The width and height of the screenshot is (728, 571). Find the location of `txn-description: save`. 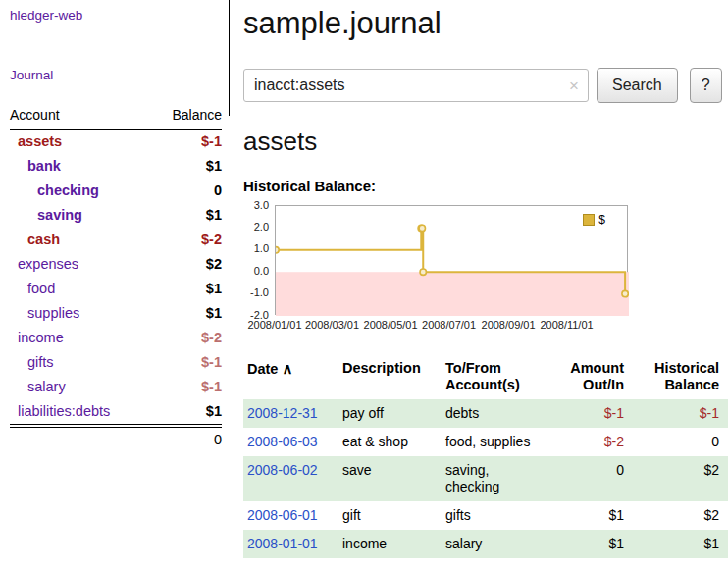

txn-description: save is located at coordinates (390, 479).